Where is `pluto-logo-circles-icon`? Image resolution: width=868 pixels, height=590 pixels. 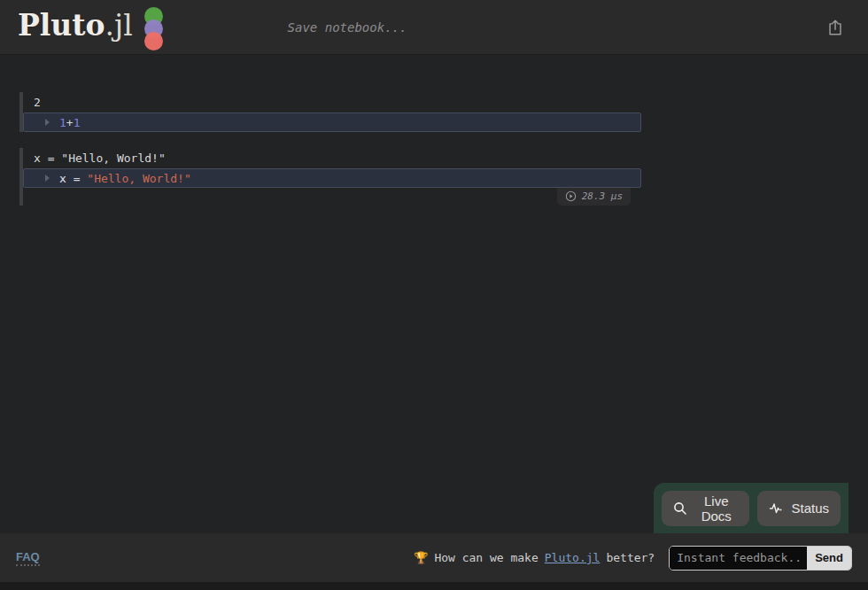 pluto-logo-circles-icon is located at coordinates (154, 29).